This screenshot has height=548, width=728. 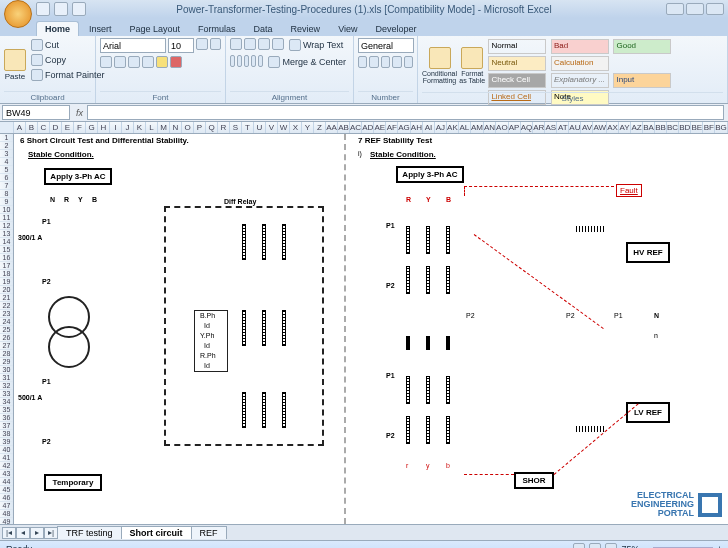 What do you see at coordinates (6, 354) in the screenshot?
I see `row-header: 28` at bounding box center [6, 354].